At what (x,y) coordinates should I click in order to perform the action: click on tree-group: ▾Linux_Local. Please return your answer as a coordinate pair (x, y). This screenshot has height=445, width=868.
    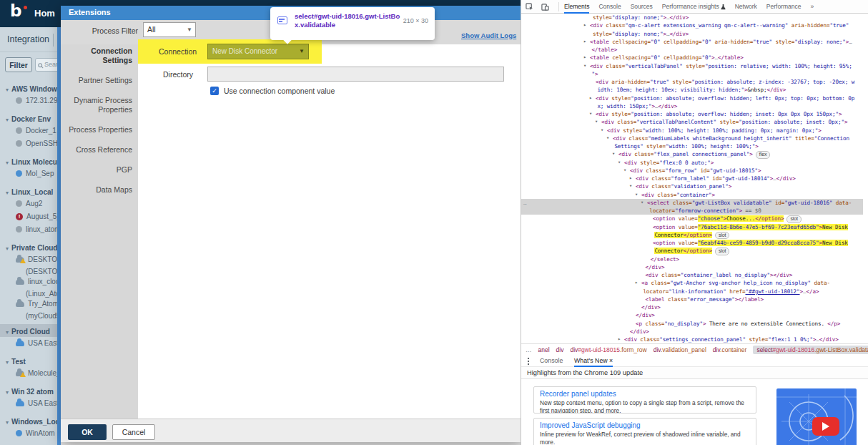
    Looking at the image, I should click on (30, 191).